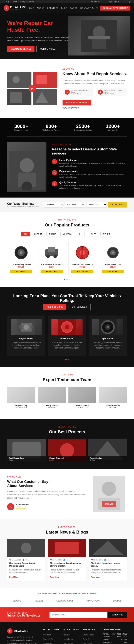 Image resolution: width=134 pixels, height=644 pixels. I want to click on hours-1: Monday - Friday 8:00 - 18:00, so click(115, 634).